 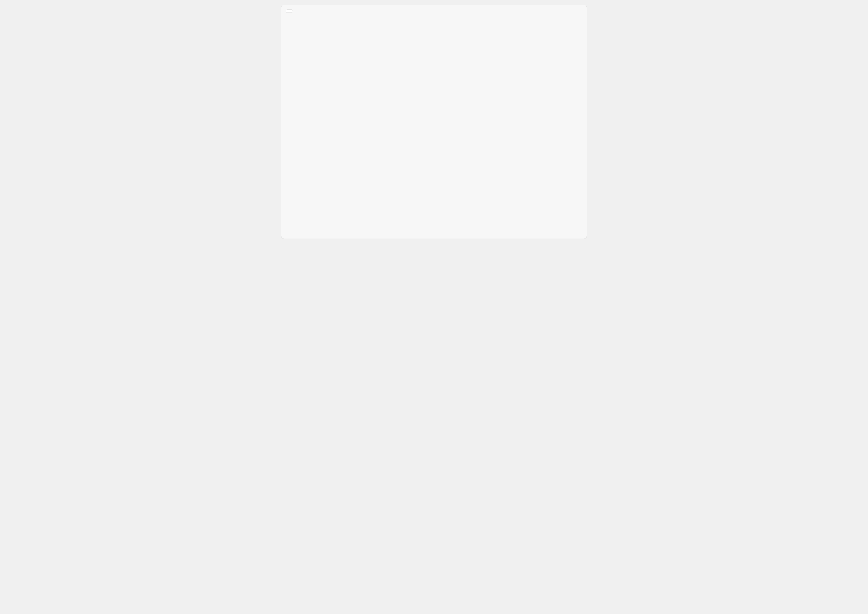 I want to click on org-canvas, so click(x=434, y=125).